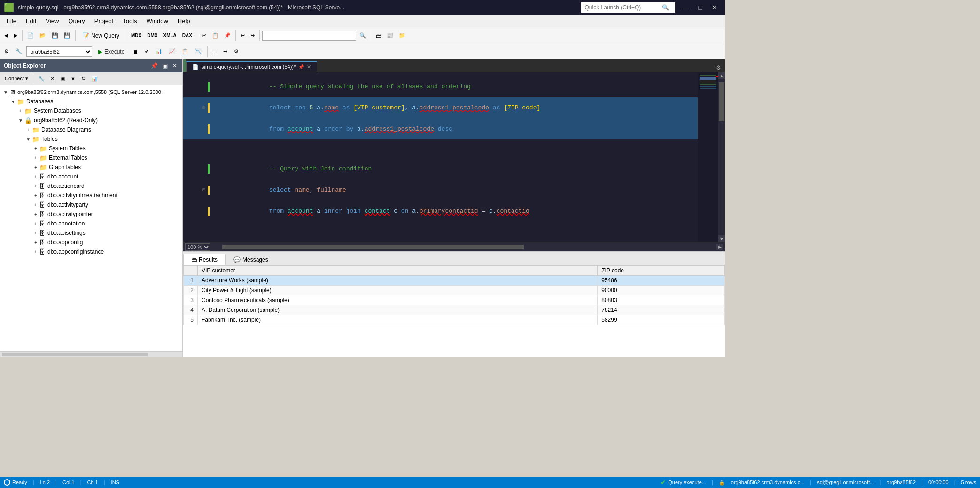 The width and height of the screenshot is (980, 488). I want to click on annotation-expander: +, so click(36, 224).